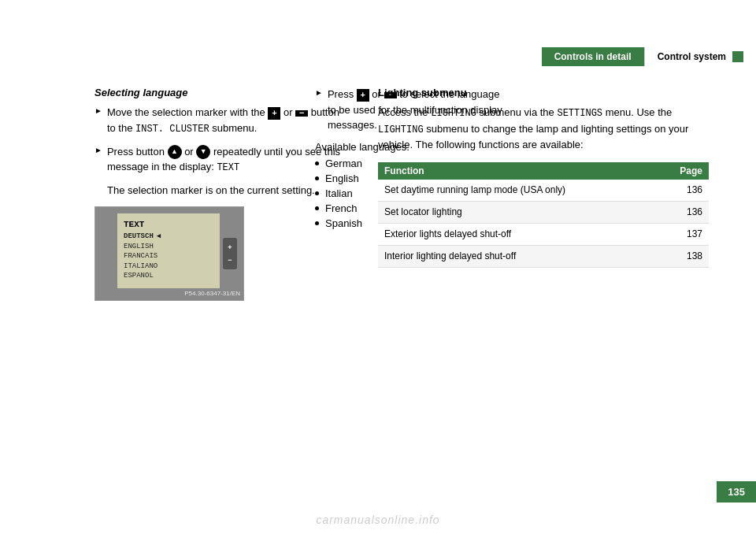 The width and height of the screenshot is (756, 534). Describe the element at coordinates (220, 93) in the screenshot. I see `selecting-language-heading: Selecting language` at that location.